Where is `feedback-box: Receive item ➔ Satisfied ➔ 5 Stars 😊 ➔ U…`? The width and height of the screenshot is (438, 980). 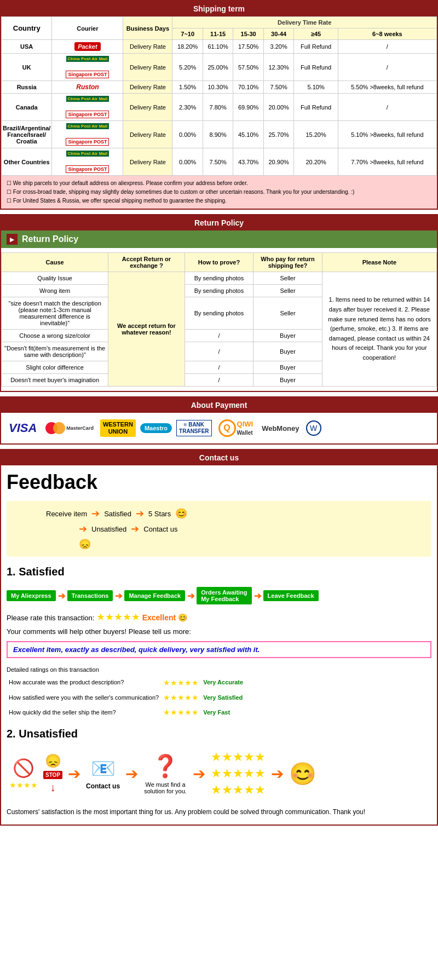 feedback-box: Receive item ➔ Satisfied ➔ 5 Stars 😊 ➔ U… is located at coordinates (219, 529).